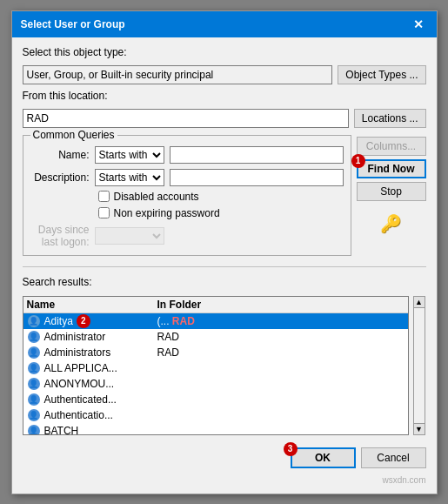  What do you see at coordinates (257, 155) in the screenshot?
I see `name-input` at bounding box center [257, 155].